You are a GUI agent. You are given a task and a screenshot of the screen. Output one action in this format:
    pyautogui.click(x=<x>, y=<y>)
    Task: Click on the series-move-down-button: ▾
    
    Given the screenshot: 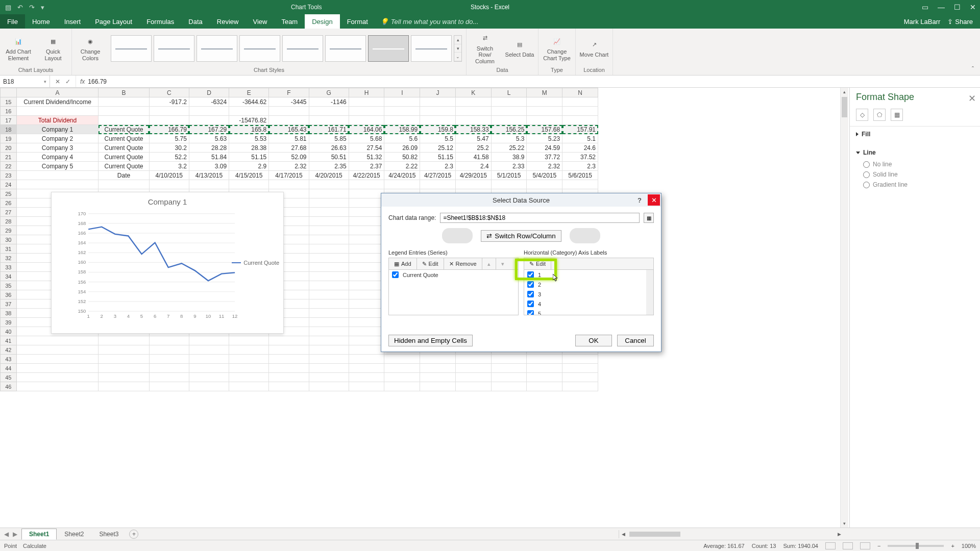 What is the action you would take?
    pyautogui.click(x=503, y=264)
    